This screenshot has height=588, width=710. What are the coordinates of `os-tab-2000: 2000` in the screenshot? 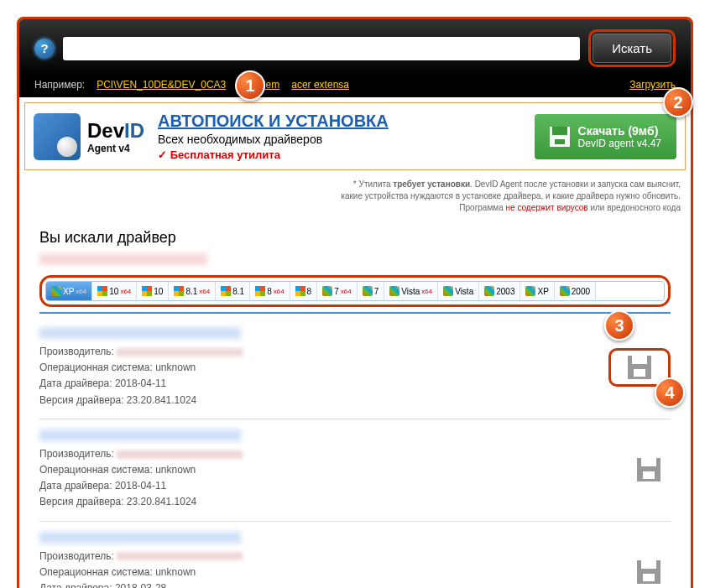 It's located at (576, 291).